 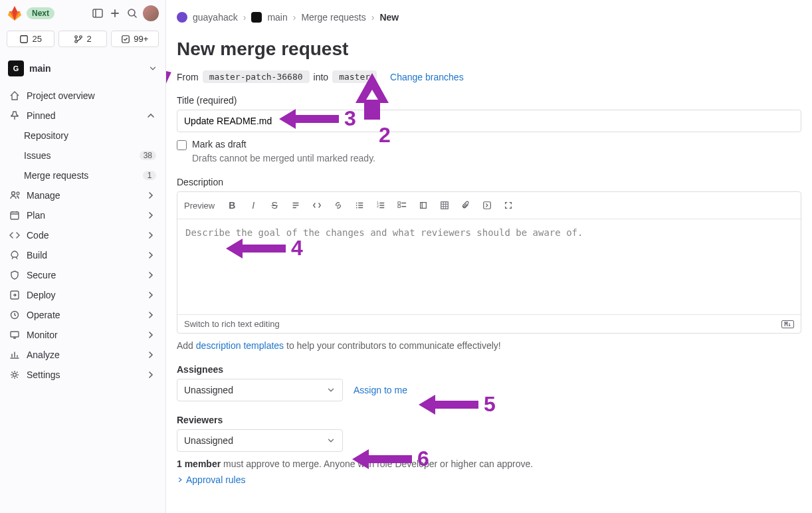 What do you see at coordinates (89, 39) in the screenshot?
I see `mr-count: 2` at bounding box center [89, 39].